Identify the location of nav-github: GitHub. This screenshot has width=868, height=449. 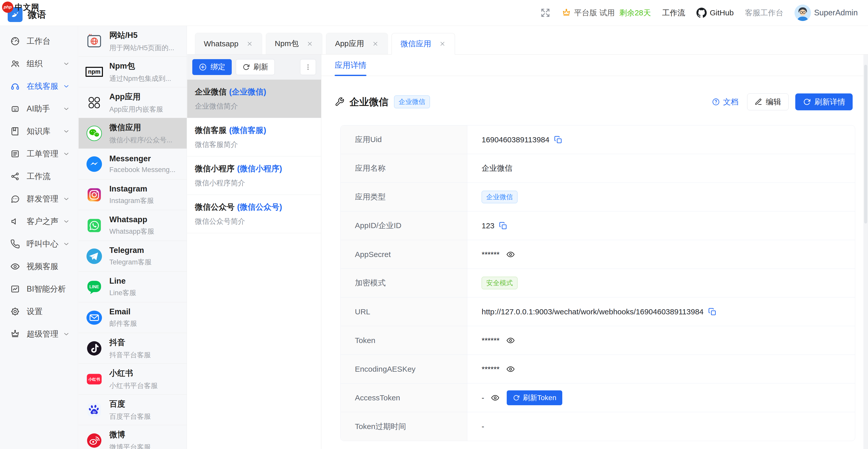
(715, 13).